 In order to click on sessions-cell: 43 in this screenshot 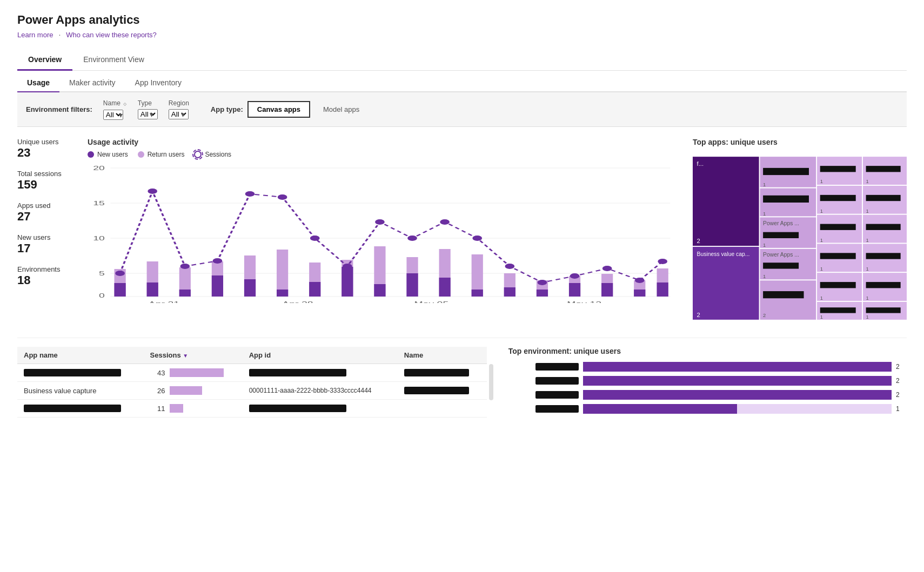, I will do `click(193, 373)`.